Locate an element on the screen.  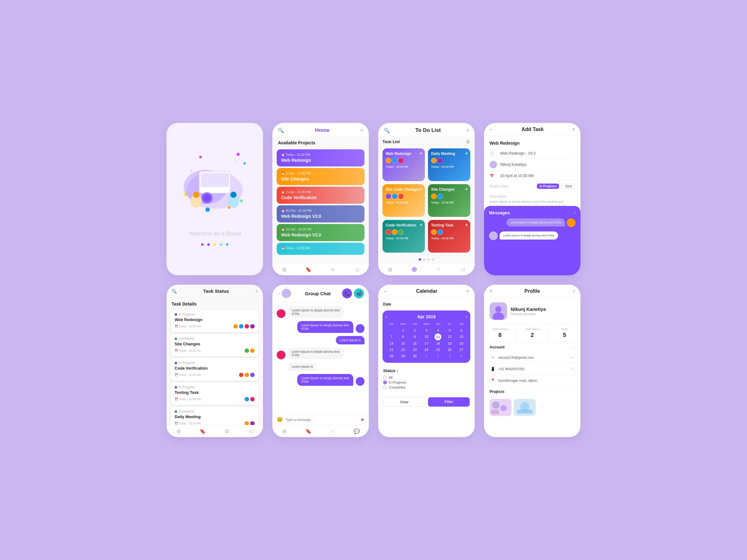
todo-card-4: Site Changes Today - 10:30 PM + is located at coordinates (449, 201).